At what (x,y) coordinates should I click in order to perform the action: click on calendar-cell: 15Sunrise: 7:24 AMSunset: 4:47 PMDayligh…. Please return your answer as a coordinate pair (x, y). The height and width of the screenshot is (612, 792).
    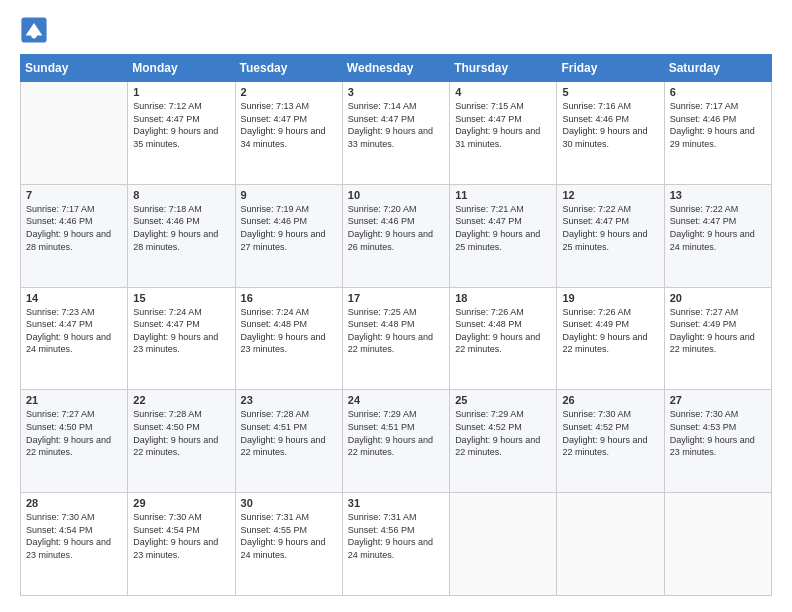
    Looking at the image, I should click on (182, 338).